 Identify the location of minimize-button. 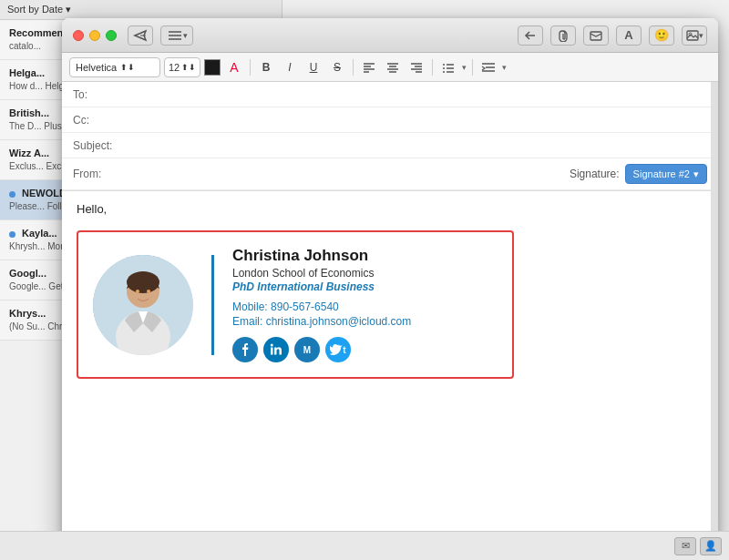
(95, 36).